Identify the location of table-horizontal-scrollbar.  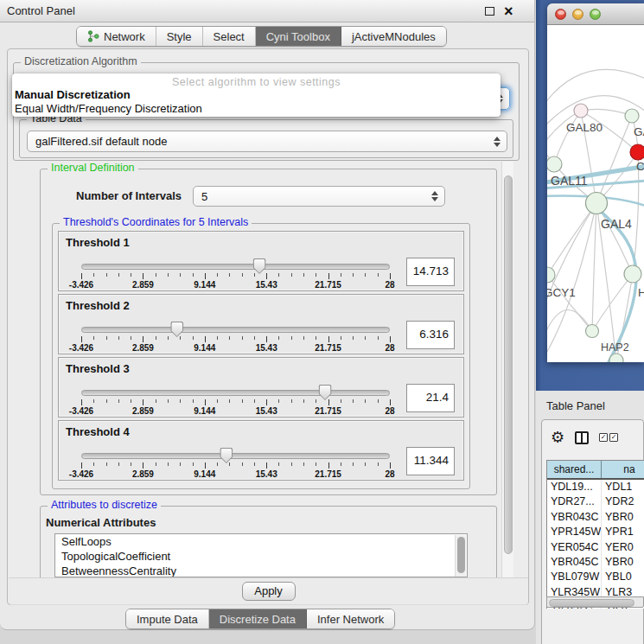
(595, 602).